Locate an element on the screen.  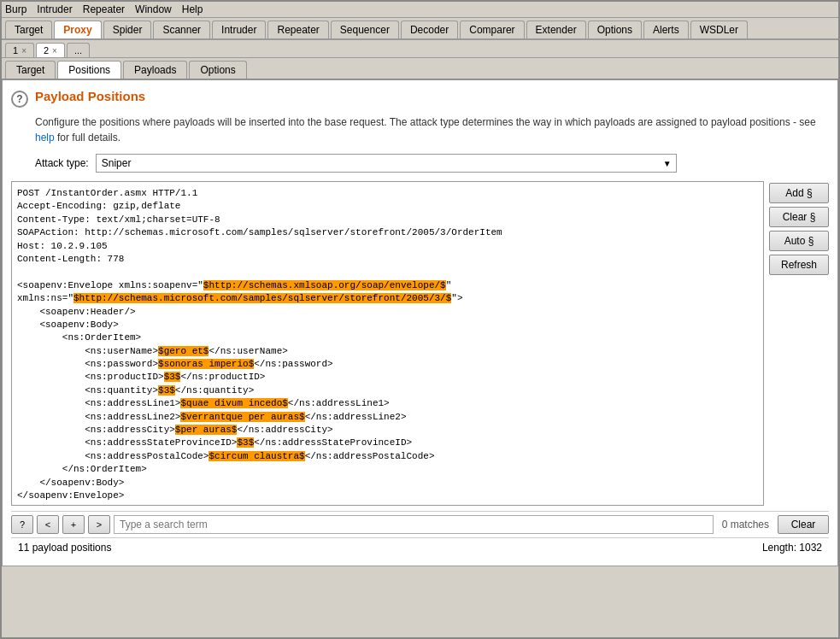
clear-section-button: Clear § is located at coordinates (799, 217).